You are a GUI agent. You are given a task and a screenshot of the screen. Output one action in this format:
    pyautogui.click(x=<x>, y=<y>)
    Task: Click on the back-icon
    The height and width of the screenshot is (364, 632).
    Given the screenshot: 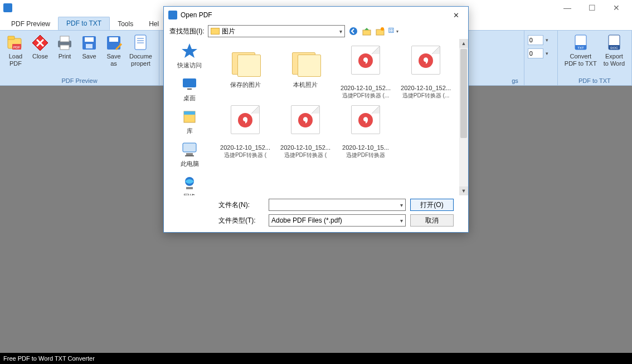 What is the action you would take?
    pyautogui.click(x=353, y=31)
    